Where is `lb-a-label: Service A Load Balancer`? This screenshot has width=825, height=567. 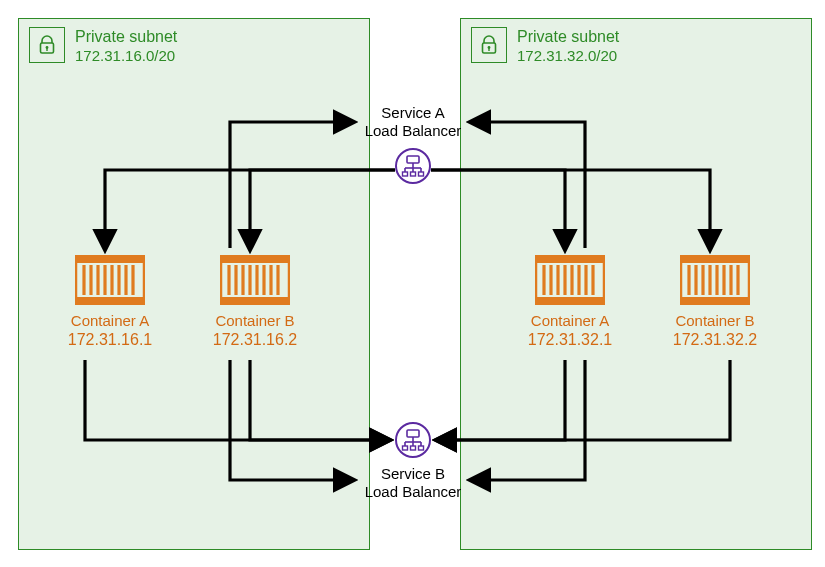
lb-a-label: Service A Load Balancer is located at coordinates (413, 122).